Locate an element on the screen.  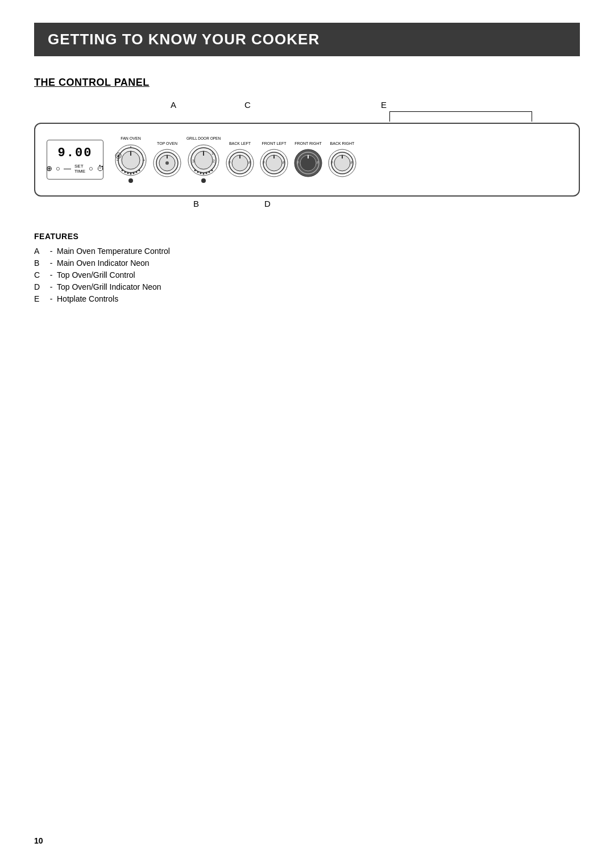
label-c: C is located at coordinates (248, 105).